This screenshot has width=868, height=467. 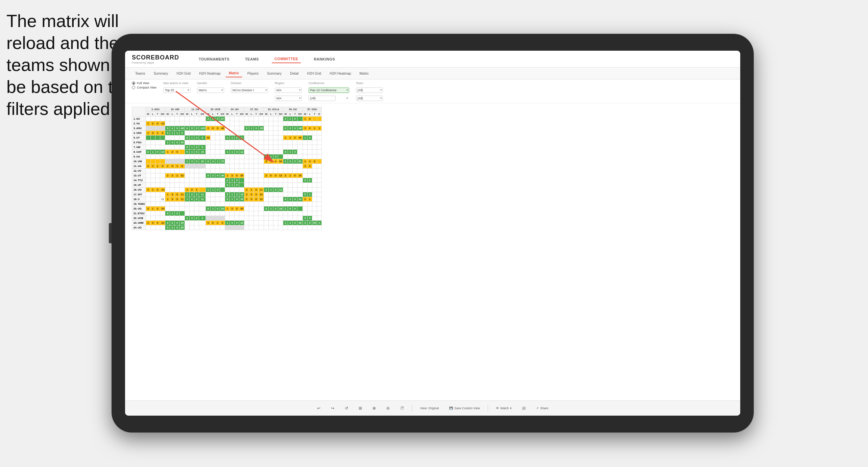 What do you see at coordinates (333, 408) in the screenshot?
I see `redo-button: ↪` at bounding box center [333, 408].